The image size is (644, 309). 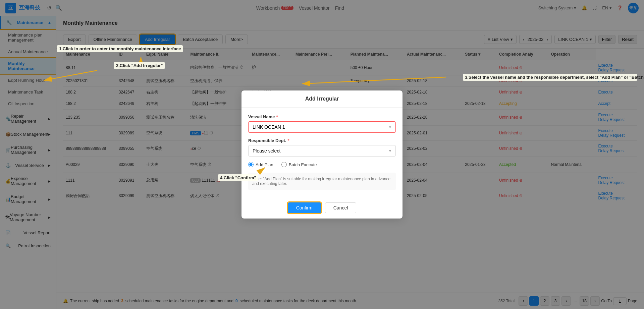 What do you see at coordinates (303, 165) in the screenshot?
I see `batch-execute-label: Batch Execute` at bounding box center [303, 165].